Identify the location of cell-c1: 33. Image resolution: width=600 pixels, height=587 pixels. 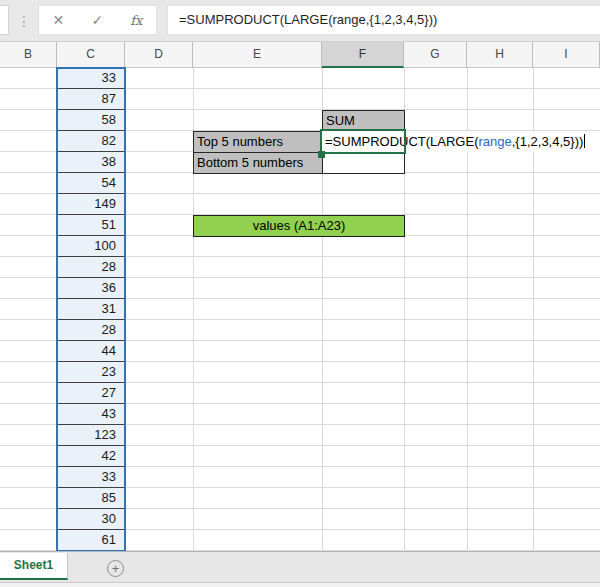
(91, 78).